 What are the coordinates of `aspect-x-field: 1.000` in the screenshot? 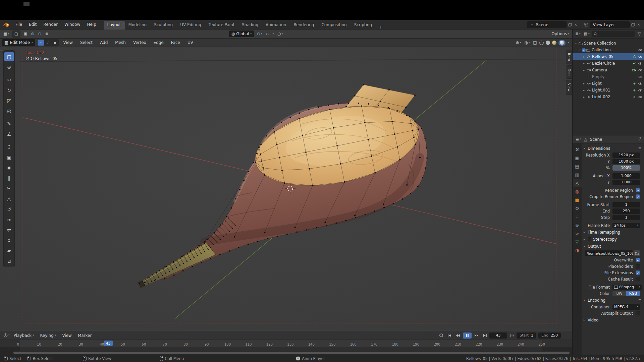 It's located at (626, 176).